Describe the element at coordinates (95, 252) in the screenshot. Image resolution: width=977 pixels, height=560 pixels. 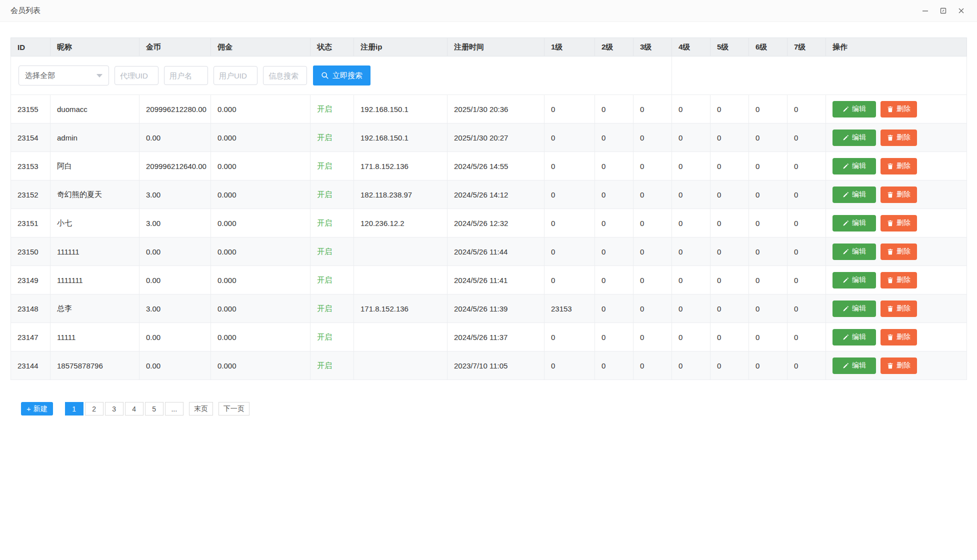
I see `cell-nickname: 111111` at that location.